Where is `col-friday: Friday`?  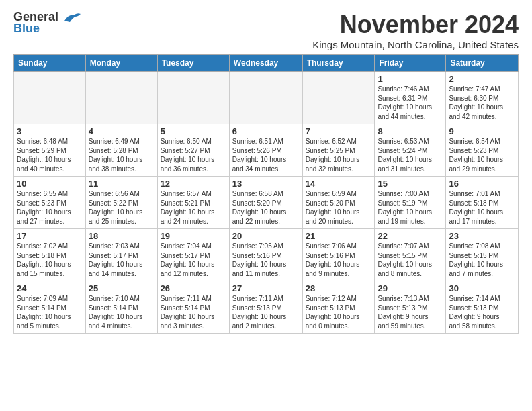
col-friday: Friday is located at coordinates (410, 63).